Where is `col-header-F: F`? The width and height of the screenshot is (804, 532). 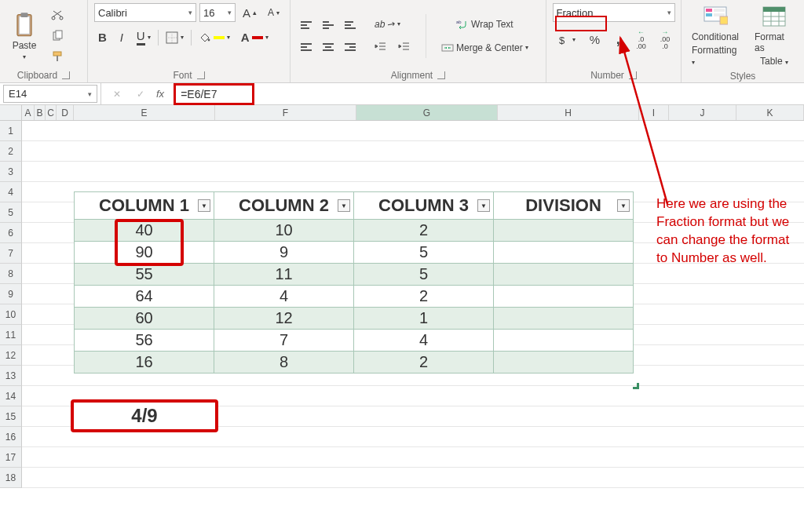
col-header-F: F is located at coordinates (286, 113).